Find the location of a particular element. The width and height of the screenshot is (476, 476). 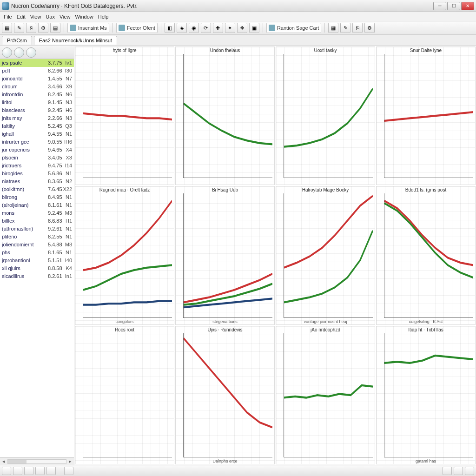

document-tabs: Pr#/Csm Eas2 Naurrenock/kUnns Milnsut is located at coordinates (238, 40).